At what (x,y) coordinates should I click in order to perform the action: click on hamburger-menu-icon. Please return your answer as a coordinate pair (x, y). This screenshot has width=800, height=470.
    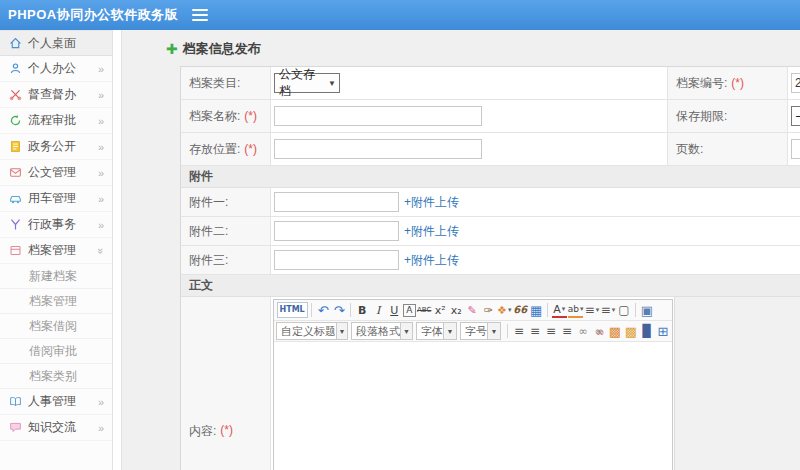
    Looking at the image, I should click on (200, 15).